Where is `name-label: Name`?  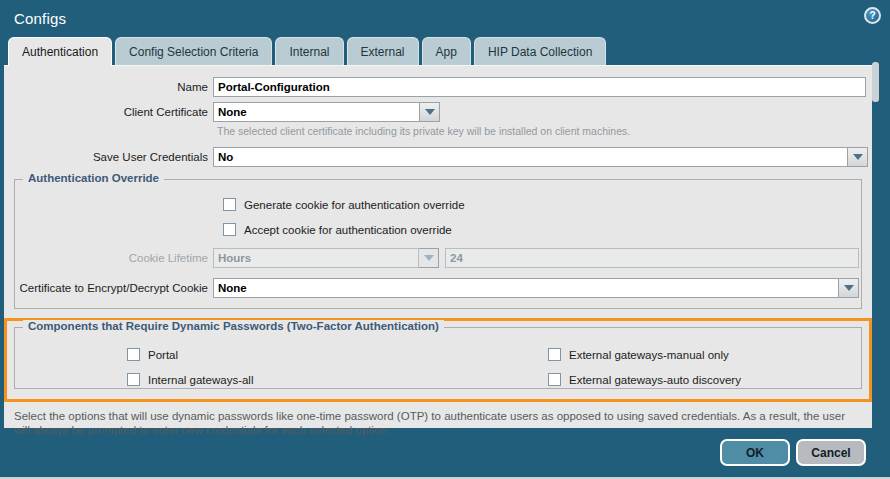 name-label: Name is located at coordinates (108, 87).